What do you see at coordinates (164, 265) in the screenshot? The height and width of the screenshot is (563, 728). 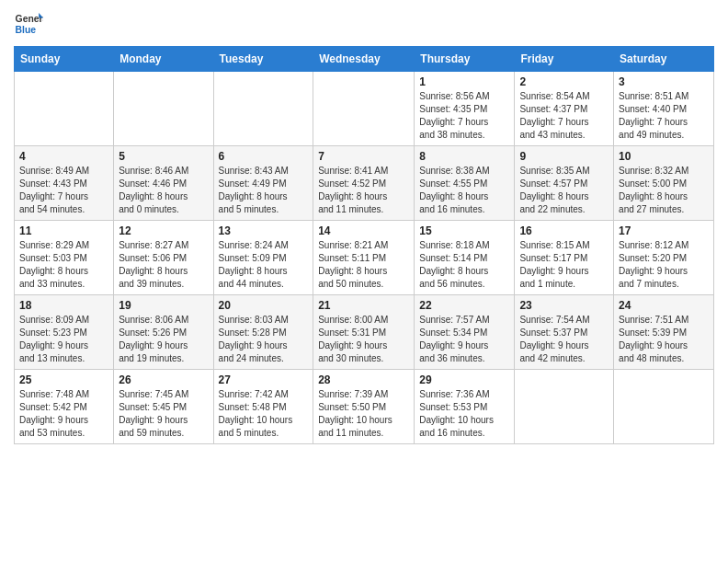 I see `day-info: Sunrise: 8:27 AM Sunset: 5:06 PM Dayligh…` at bounding box center [164, 265].